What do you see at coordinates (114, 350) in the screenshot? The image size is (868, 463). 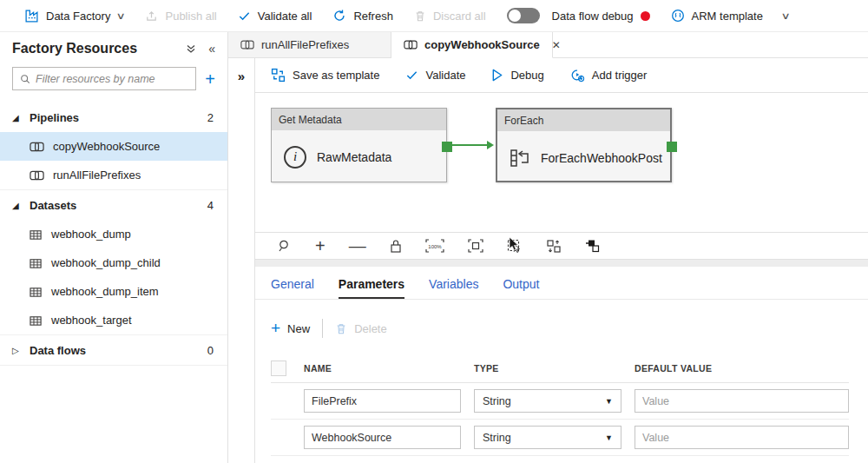 I see `section-data-flows: ▷ Data flows 0` at bounding box center [114, 350].